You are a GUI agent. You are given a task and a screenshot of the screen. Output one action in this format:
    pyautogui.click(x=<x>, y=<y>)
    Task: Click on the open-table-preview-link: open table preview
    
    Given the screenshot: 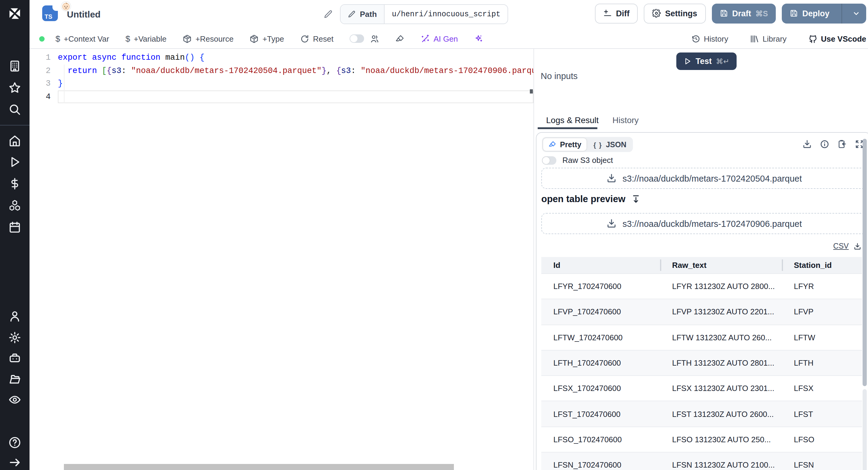 What is the action you would take?
    pyautogui.click(x=591, y=199)
    